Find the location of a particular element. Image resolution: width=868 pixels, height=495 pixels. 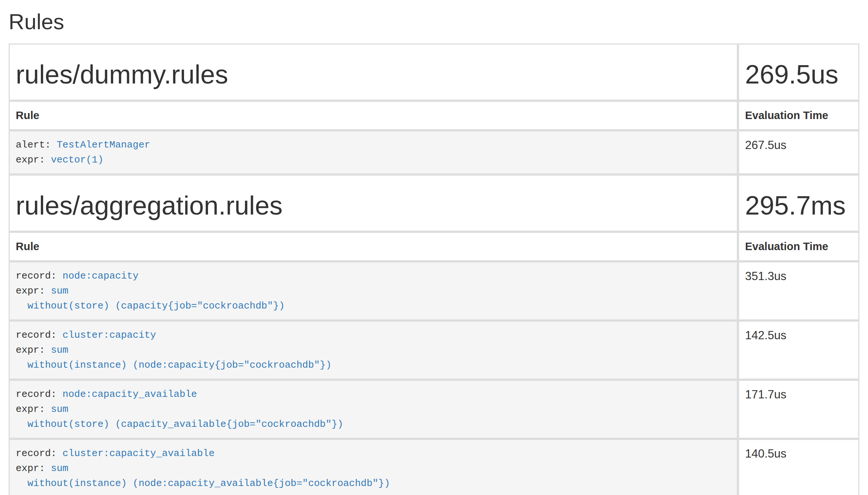

group-header-row: rules/dummy.rules 269.5us is located at coordinates (434, 72).